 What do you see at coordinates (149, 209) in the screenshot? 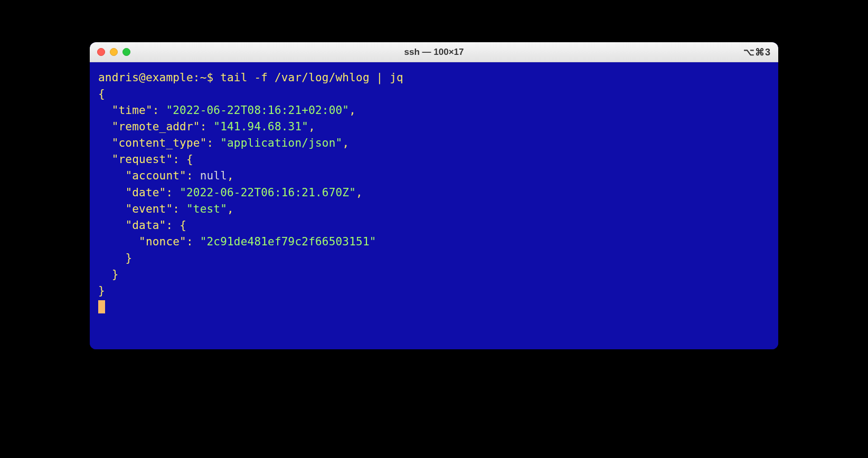
I see `json-key-event: "event"` at bounding box center [149, 209].